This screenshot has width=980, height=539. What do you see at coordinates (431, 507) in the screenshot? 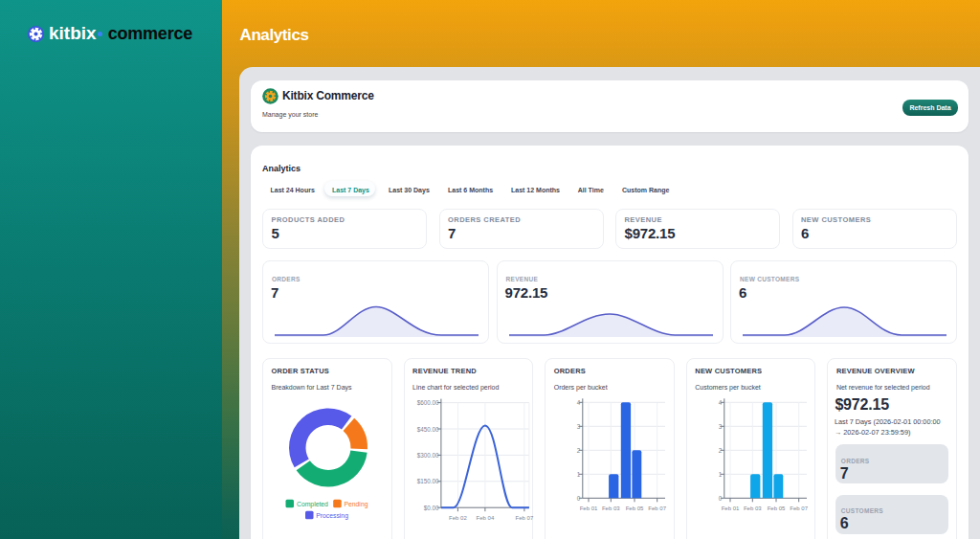
I see `svg-text: $0.00` at bounding box center [431, 507].